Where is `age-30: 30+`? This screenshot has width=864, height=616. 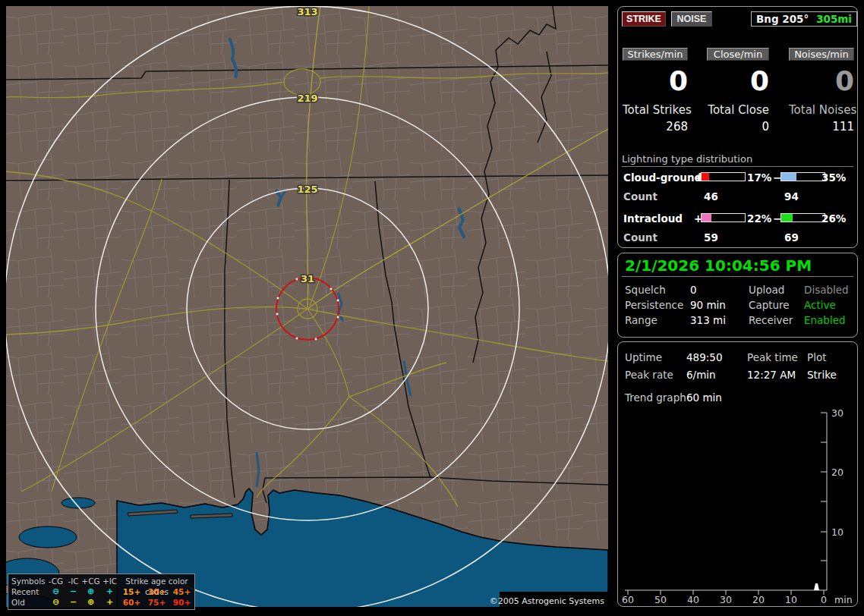 age-30: 30+ is located at coordinates (156, 592).